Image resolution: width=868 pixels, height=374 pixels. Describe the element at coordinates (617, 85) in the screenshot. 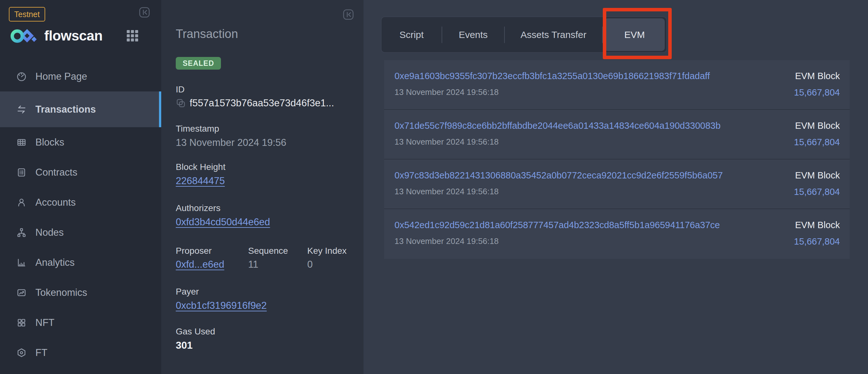

I see `evm-transaction-row: 0xe9a1603bc9355fc307b23eccfb3bfc1a3255a0…` at that location.